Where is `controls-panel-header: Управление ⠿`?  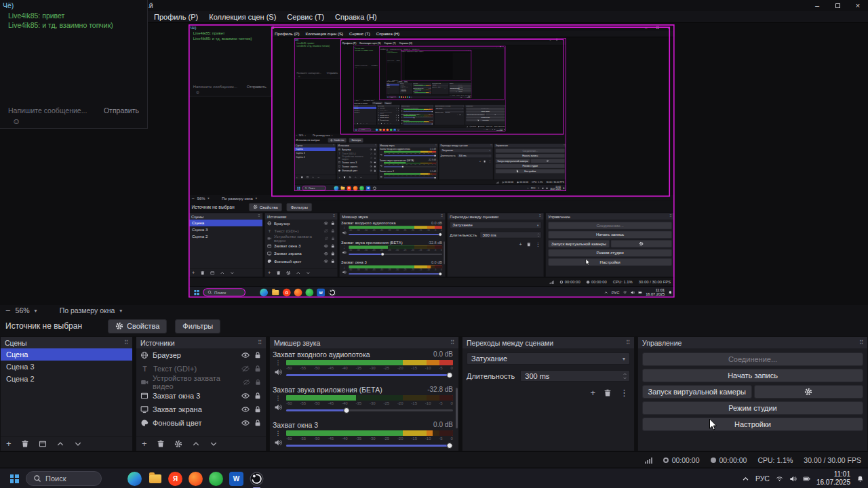 controls-panel-header: Управление ⠿ is located at coordinates (610, 216).